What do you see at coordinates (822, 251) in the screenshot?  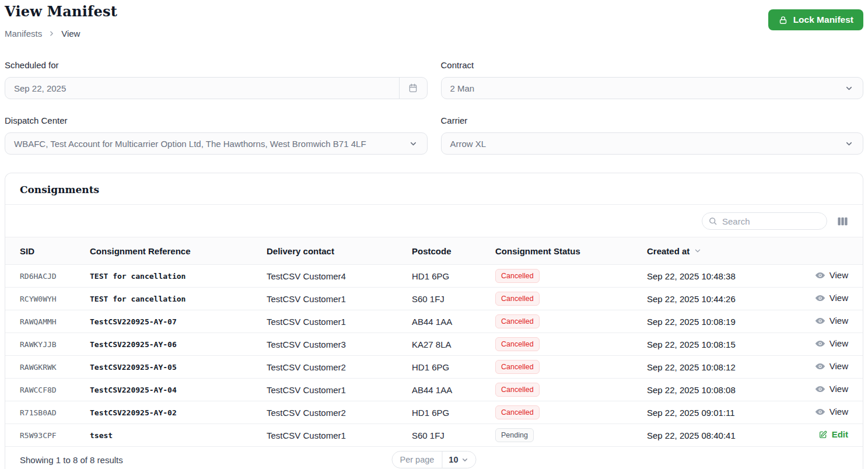 I see `column-header-actions` at bounding box center [822, 251].